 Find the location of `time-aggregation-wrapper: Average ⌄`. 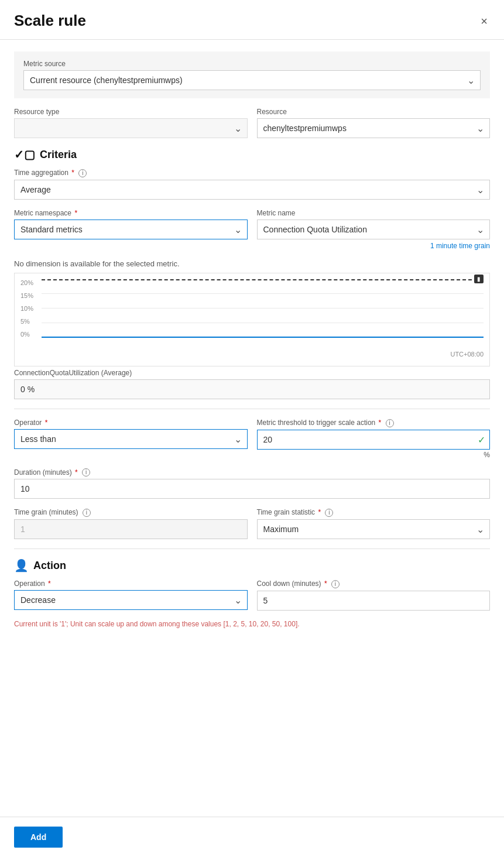

time-aggregation-wrapper: Average ⌄ is located at coordinates (252, 190).